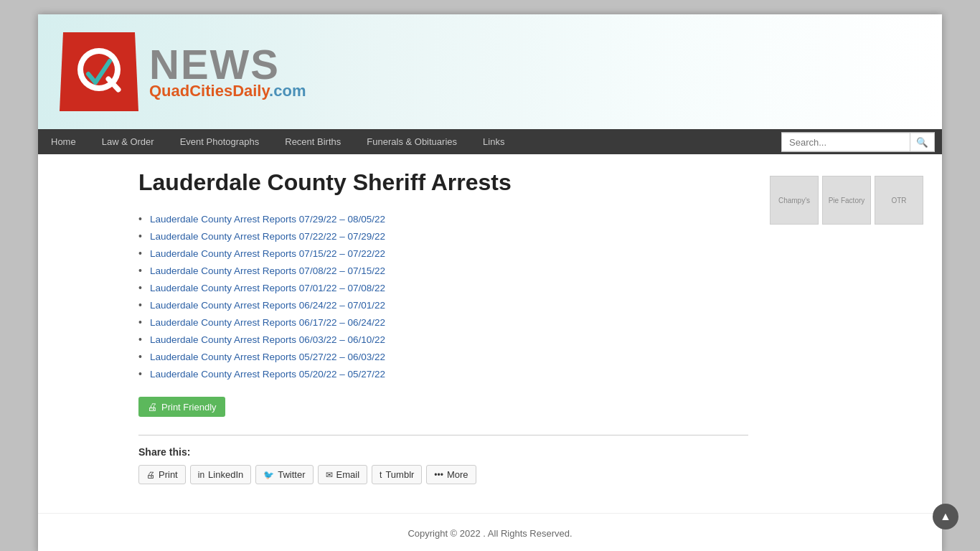 Image resolution: width=980 pixels, height=551 pixels. Describe the element at coordinates (268, 271) in the screenshot. I see `article-link: Lauderdale County Arrest Reports 07/08/2…` at that location.